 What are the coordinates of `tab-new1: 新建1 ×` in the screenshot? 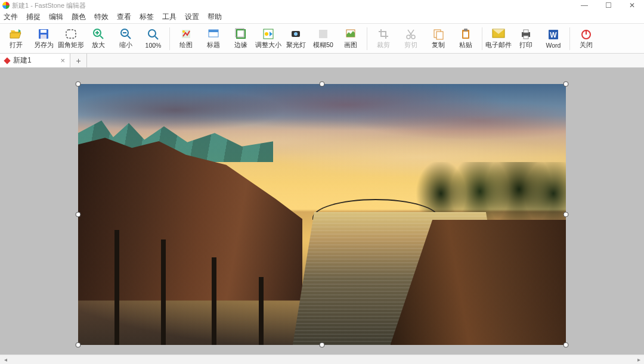 It's located at (35, 61).